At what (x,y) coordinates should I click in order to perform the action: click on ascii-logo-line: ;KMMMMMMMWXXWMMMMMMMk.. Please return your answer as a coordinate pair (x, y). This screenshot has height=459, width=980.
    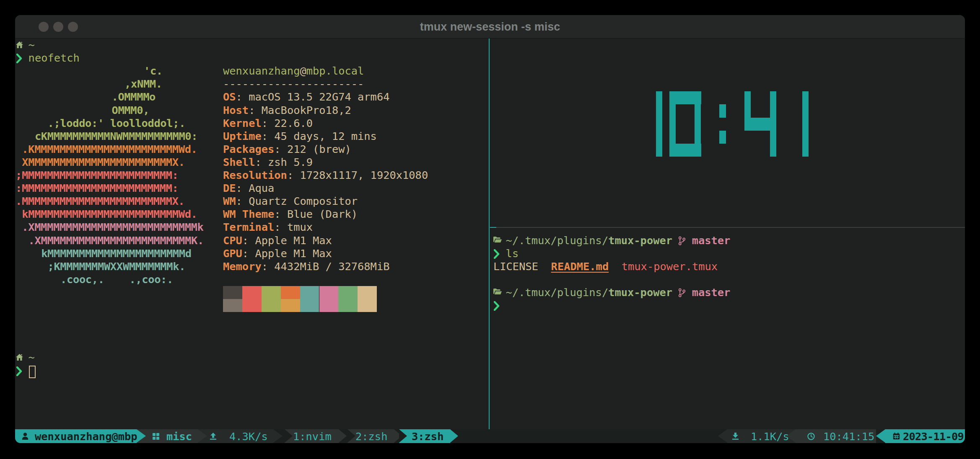
    Looking at the image, I should click on (117, 266).